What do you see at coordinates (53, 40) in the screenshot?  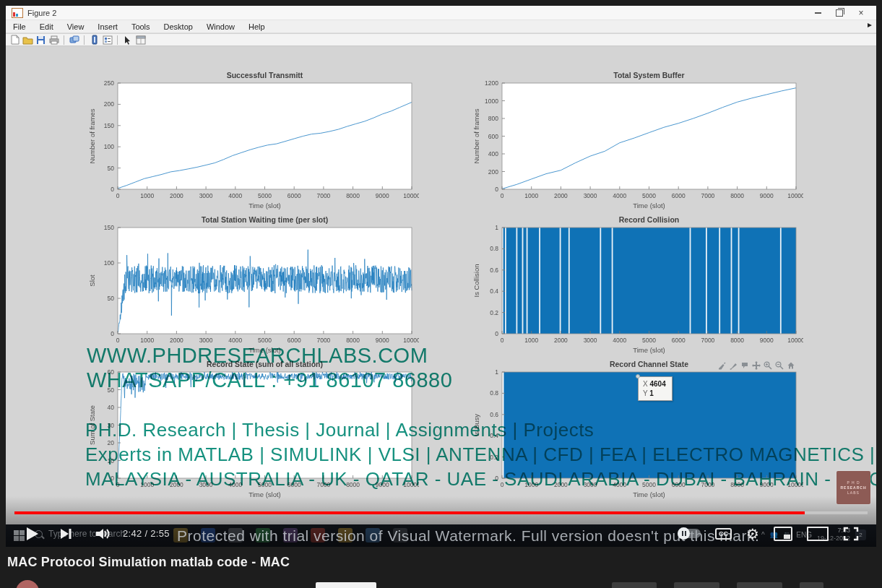 I see `print-figure-icon` at bounding box center [53, 40].